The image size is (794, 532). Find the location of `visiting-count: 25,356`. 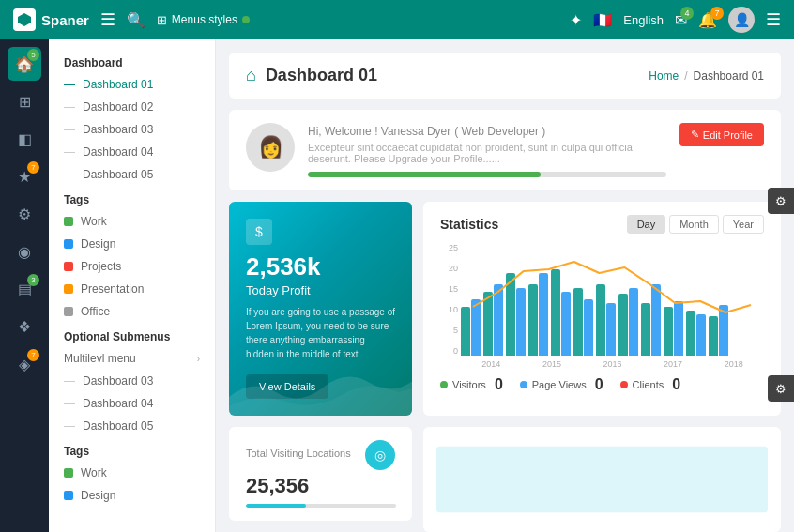

visiting-count: 25,356 is located at coordinates (278, 486).